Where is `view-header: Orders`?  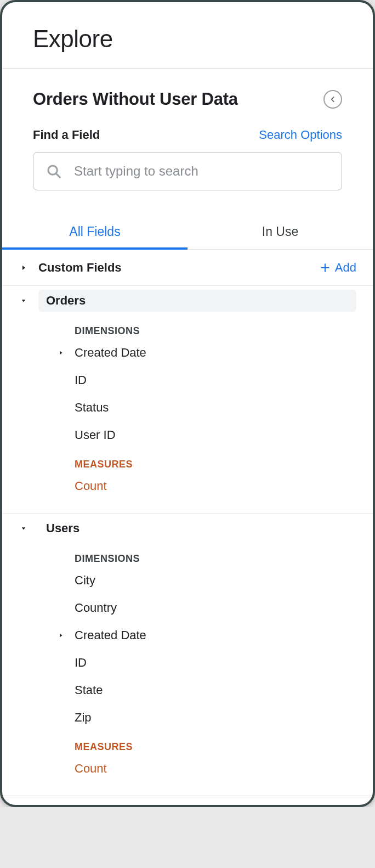
view-header: Orders is located at coordinates (188, 301).